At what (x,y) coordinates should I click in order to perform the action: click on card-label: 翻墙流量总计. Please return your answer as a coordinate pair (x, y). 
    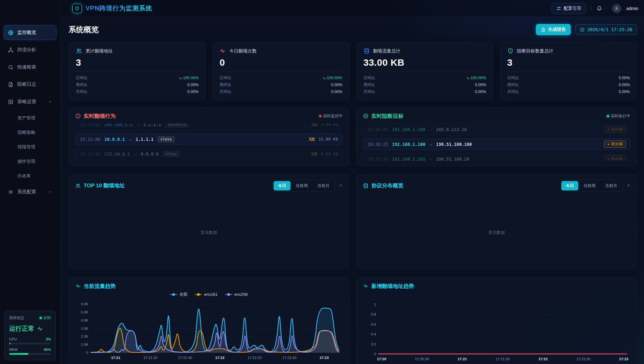
    Looking at the image, I should click on (387, 51).